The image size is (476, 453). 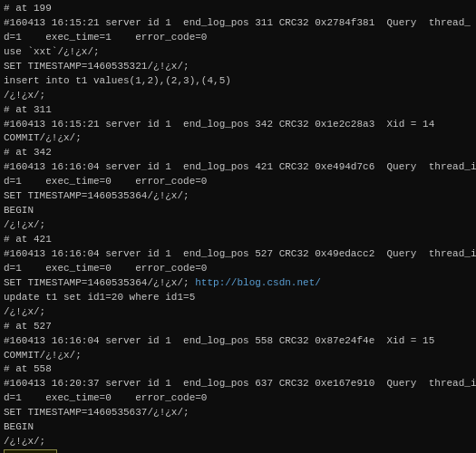 What do you see at coordinates (238, 269) in the screenshot?
I see `line-log-4b: d=1 exec_time=0 error_code=0` at bounding box center [238, 269].